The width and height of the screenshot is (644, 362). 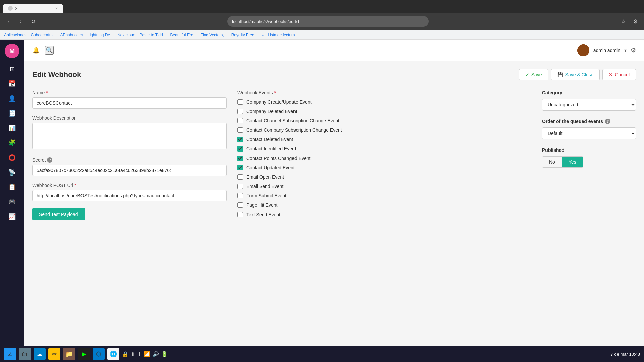 What do you see at coordinates (334, 75) in the screenshot?
I see `page-header: Edit Webhook ✓ Save 💾 Save & Close ✕ Can…` at bounding box center [334, 75].